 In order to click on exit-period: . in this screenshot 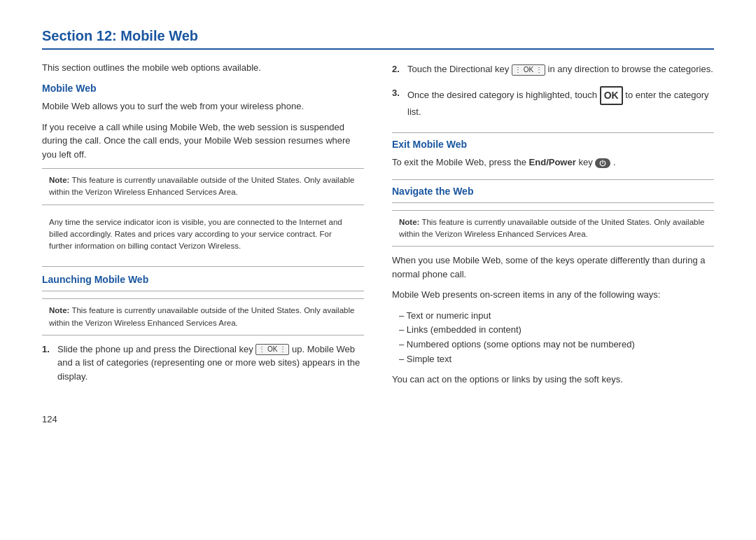, I will do `click(615, 162)`.